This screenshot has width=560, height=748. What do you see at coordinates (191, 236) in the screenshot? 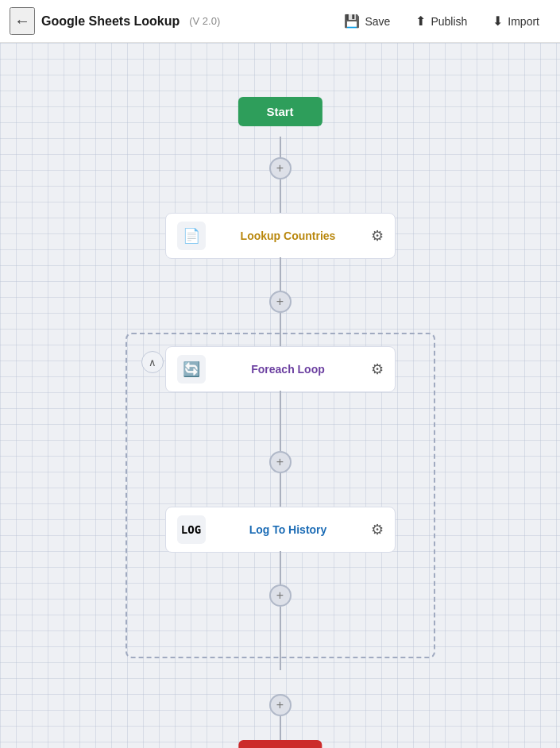
I see `lookup-icon-box: 📄` at bounding box center [191, 236].